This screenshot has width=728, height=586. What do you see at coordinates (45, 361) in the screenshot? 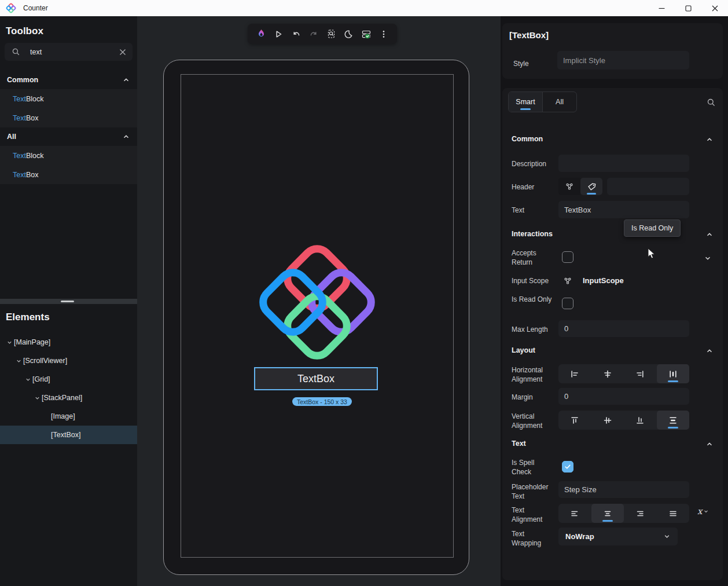
I see `tree-node-label: [ScrollViewer]` at bounding box center [45, 361].